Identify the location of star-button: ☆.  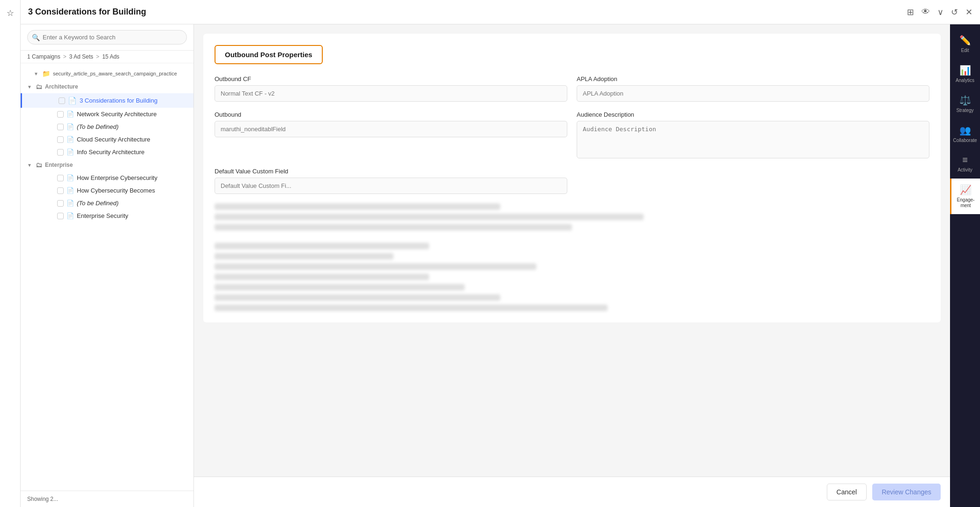
(10, 13).